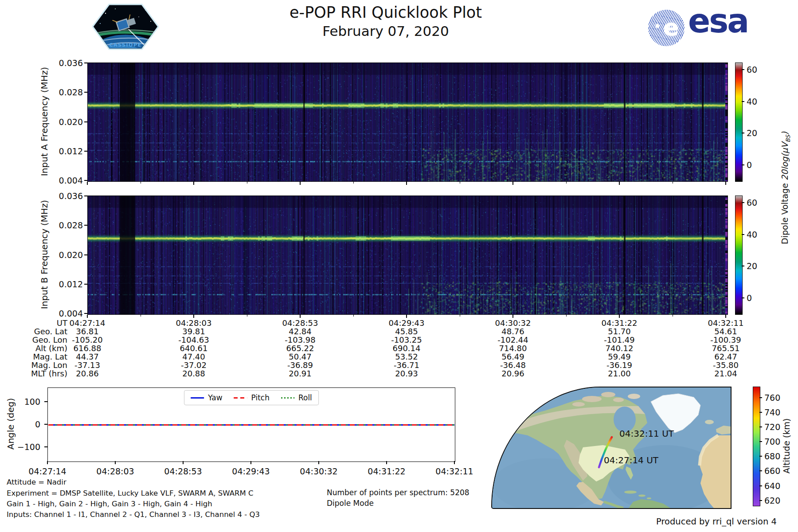 This screenshot has height=532, width=798. Describe the element at coordinates (725, 340) in the screenshot. I see `ephemeris-cell: -100.39` at that location.